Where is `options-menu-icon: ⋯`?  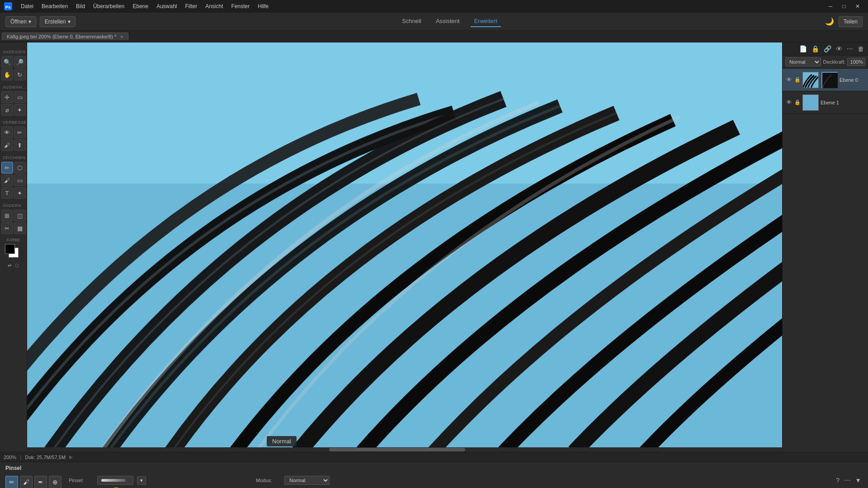 options-menu-icon: ⋯ is located at coordinates (847, 480).